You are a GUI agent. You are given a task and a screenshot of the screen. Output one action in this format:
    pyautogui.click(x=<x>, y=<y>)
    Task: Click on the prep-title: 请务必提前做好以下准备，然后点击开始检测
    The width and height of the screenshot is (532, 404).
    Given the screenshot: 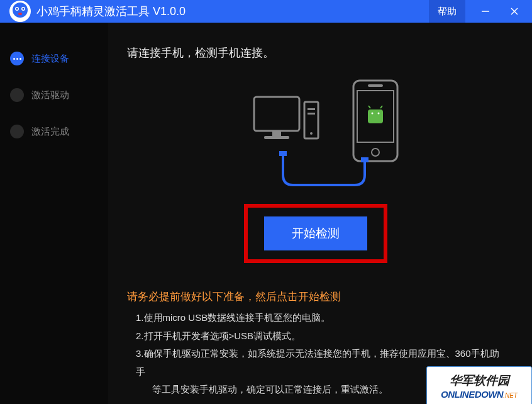 What is the action you would take?
    pyautogui.click(x=316, y=297)
    